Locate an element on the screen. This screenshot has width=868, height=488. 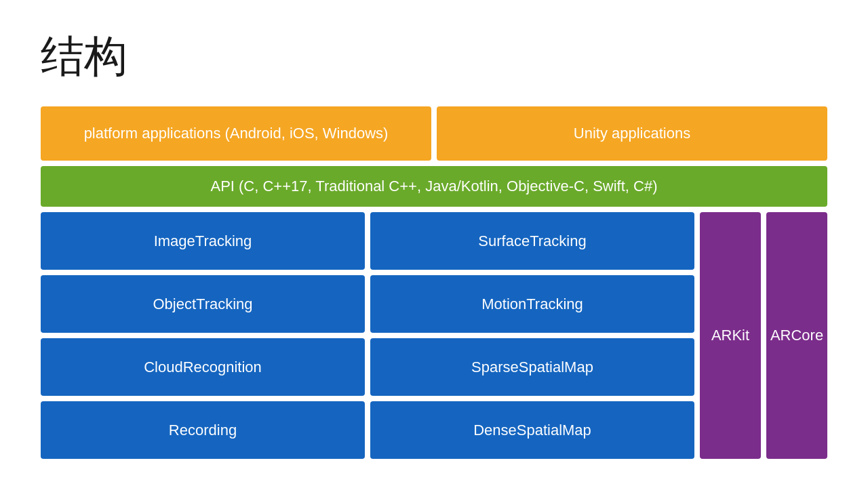
api-cell: API (C, C++17, Traditional C++, Java/Kot… is located at coordinates (434, 186).